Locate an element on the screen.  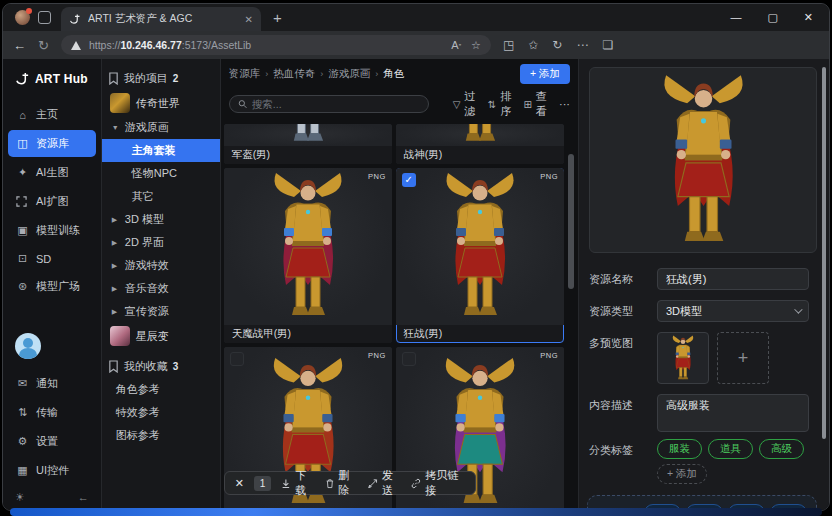
sidebar-item-model-train: ▣ 模型训练 is located at coordinates (52, 230).